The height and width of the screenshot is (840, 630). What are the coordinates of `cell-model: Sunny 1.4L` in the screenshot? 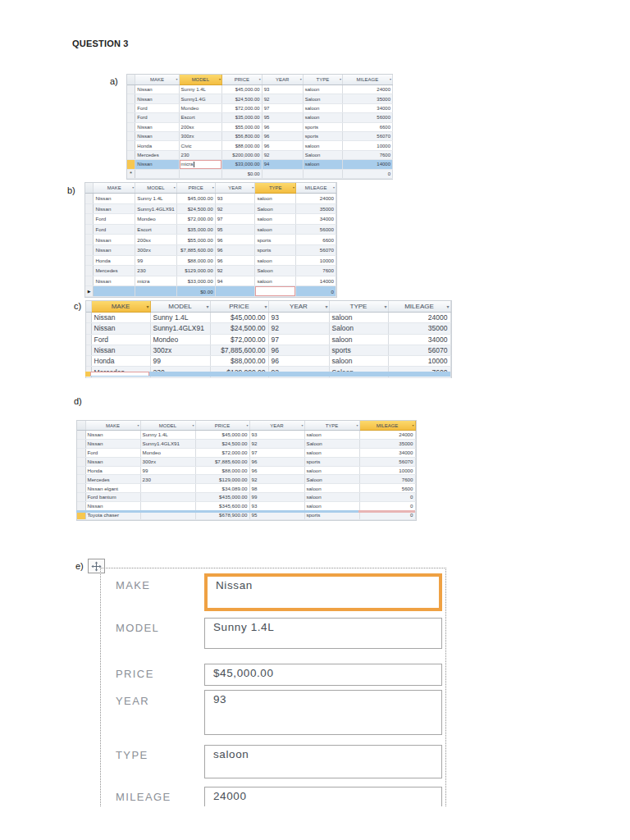 It's located at (167, 435).